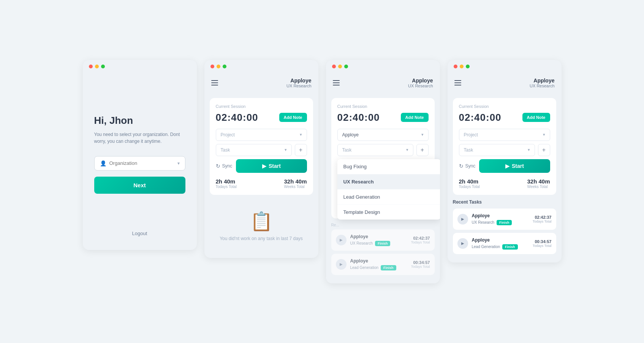 The height and width of the screenshot is (343, 644). Describe the element at coordinates (389, 197) in the screenshot. I see `dropdown-item-lead-gen: Lead Generation` at that location.